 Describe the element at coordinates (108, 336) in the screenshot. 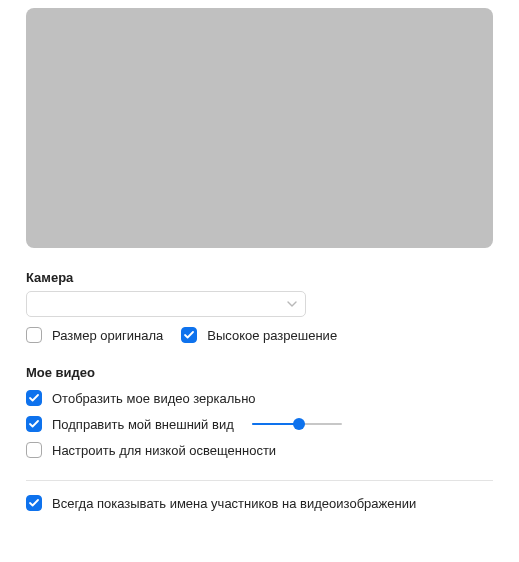

I see `original-size-label: Размер оригинала` at that location.